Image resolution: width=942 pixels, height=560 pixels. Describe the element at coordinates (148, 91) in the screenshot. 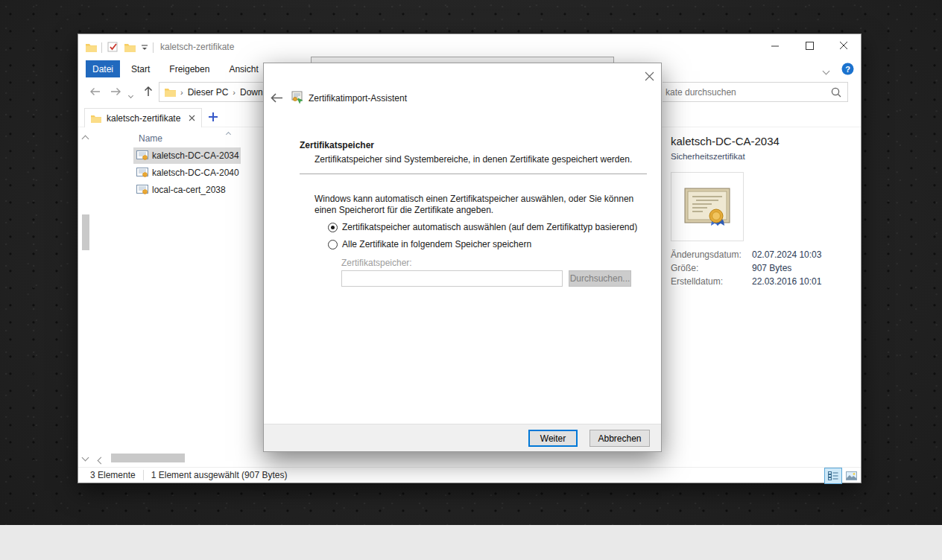

I see `up-icon` at that location.